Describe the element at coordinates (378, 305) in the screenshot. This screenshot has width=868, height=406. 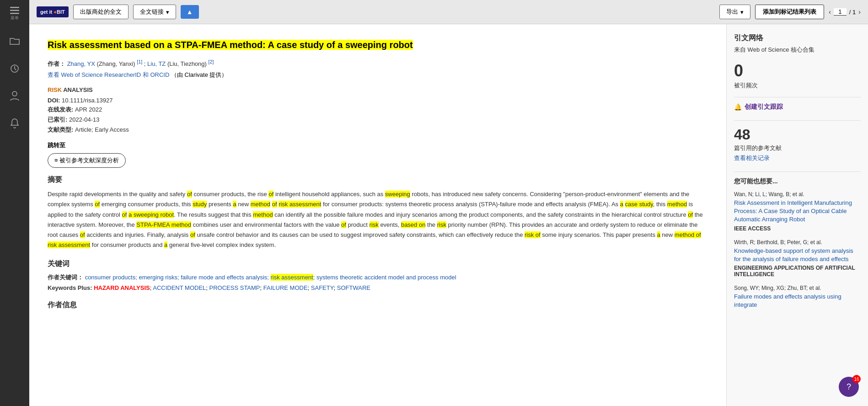
I see `author-info-heading: 作者信息` at that location.